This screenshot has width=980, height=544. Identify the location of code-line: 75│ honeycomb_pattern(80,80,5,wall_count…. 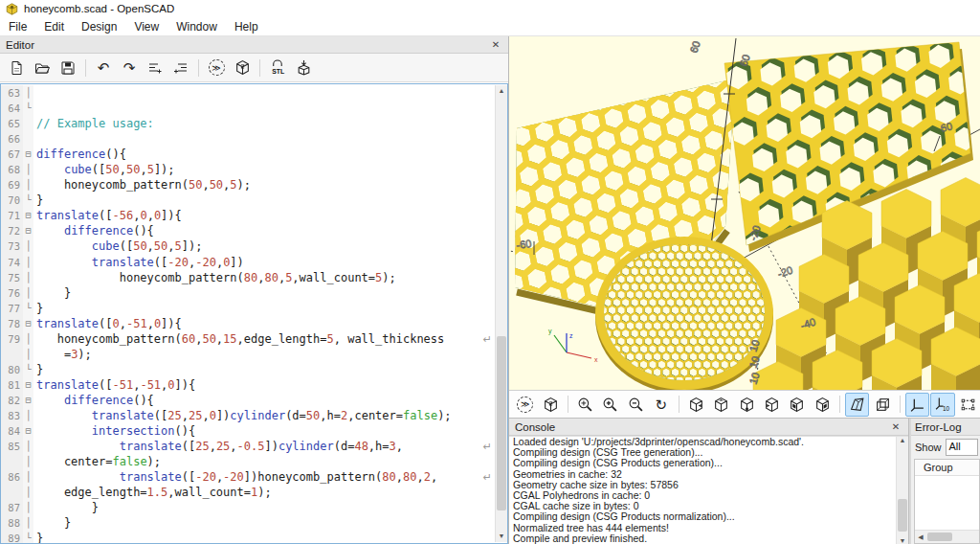
(248, 278).